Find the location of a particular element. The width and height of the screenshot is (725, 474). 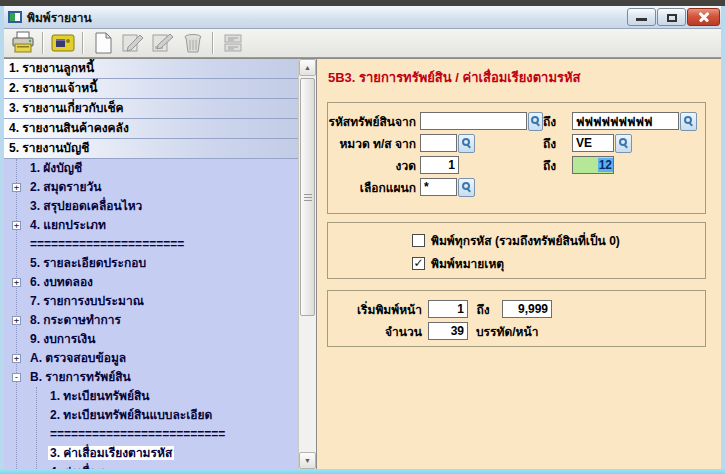

run-report-button is located at coordinates (233, 43).